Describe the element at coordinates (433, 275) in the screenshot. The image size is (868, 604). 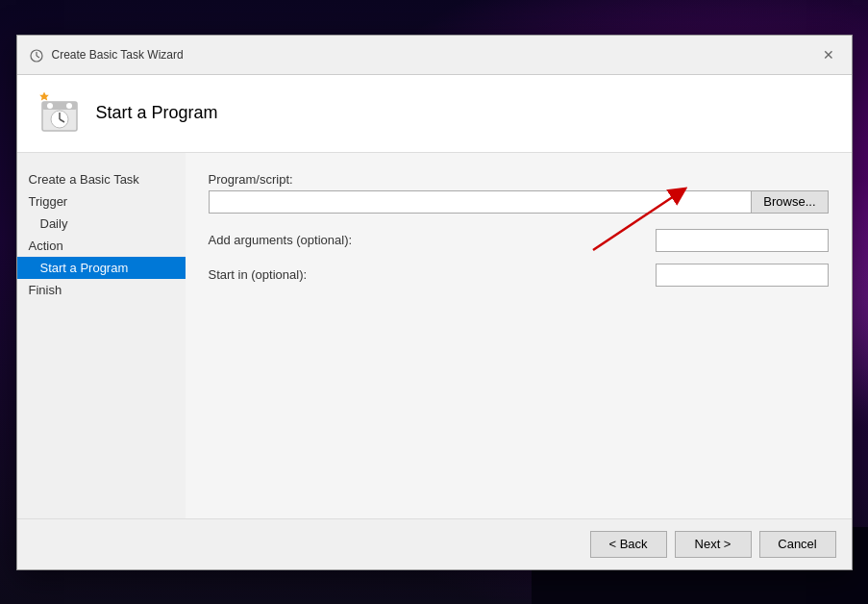
I see `start-in-label: Start in (optional):` at that location.